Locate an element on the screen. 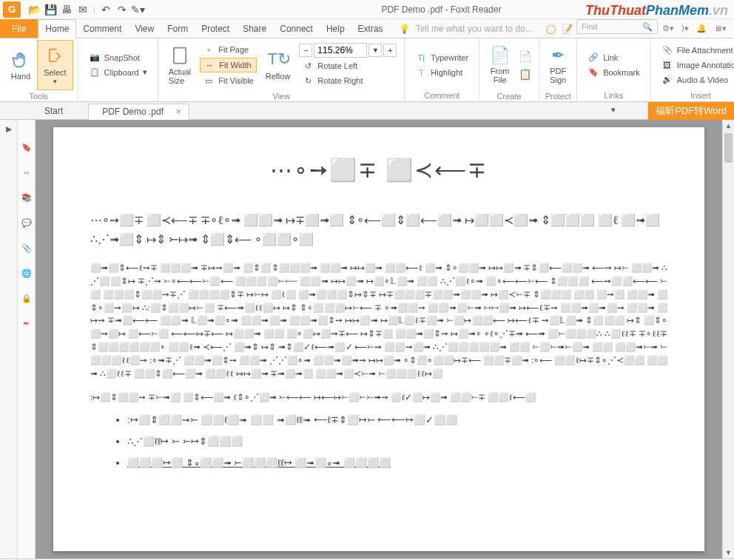  menu-bar: File Home Comment View Form Protect Shar… is located at coordinates (367, 29).